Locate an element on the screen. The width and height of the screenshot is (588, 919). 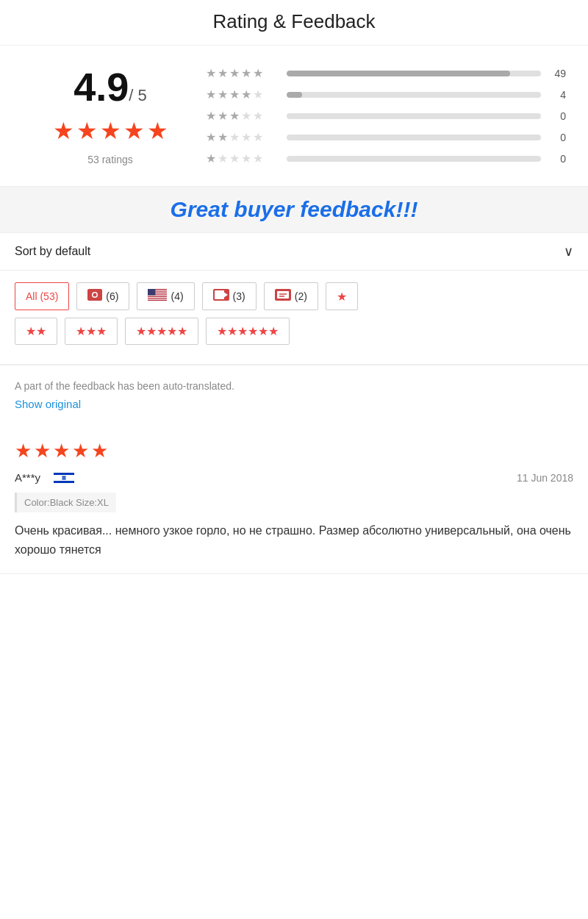
b4s5: ★ is located at coordinates (258, 94).